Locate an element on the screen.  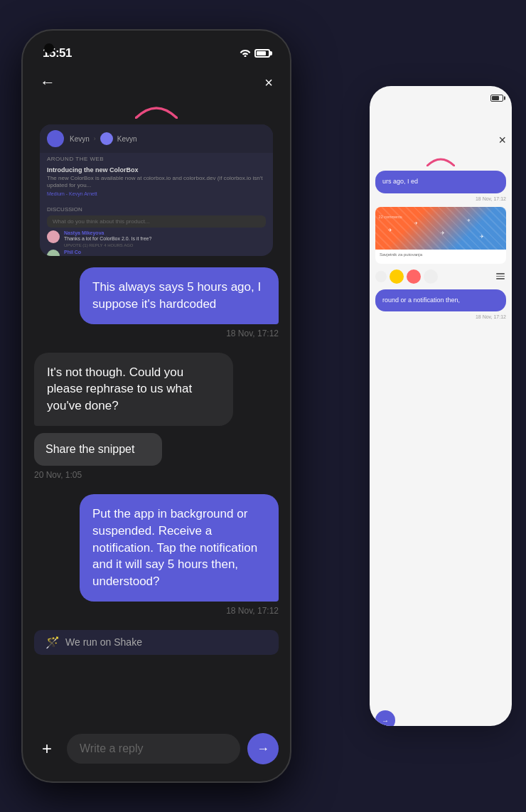
camera is located at coordinates (49, 48).